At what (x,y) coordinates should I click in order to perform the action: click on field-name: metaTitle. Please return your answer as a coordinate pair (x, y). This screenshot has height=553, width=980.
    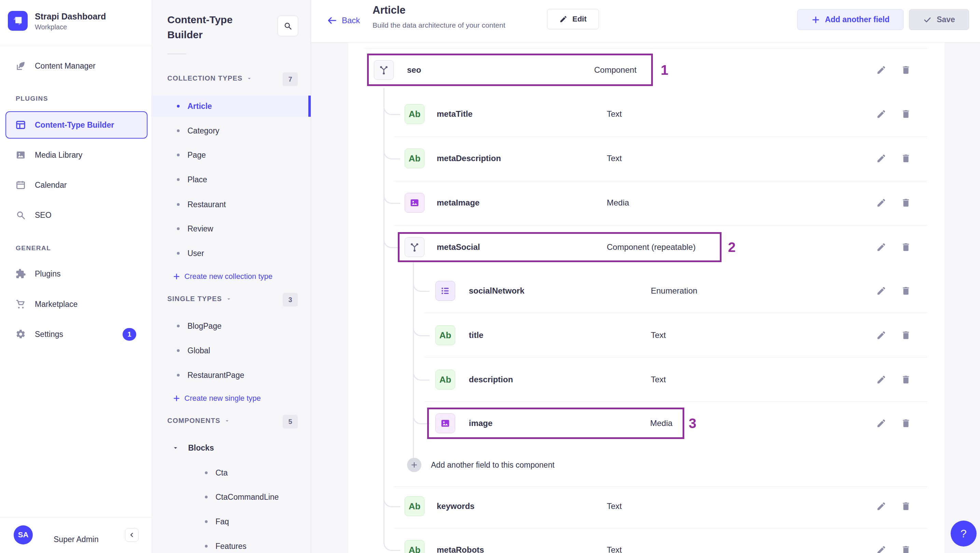
    Looking at the image, I should click on (455, 114).